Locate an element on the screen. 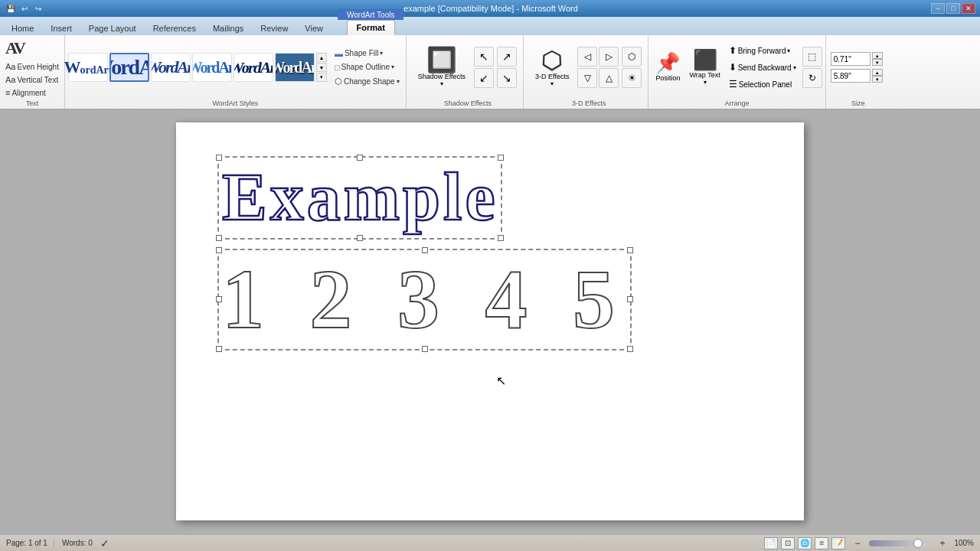  full-screen-icon: ⊡ is located at coordinates (788, 543).